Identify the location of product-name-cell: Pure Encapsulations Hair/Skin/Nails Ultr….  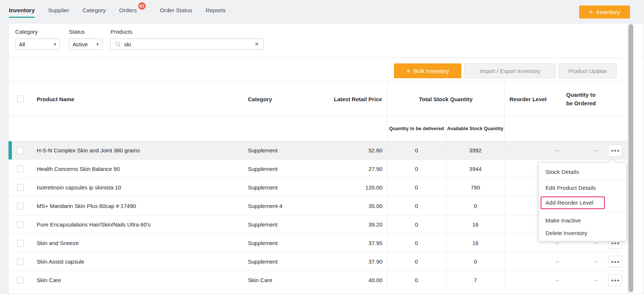
(93, 225).